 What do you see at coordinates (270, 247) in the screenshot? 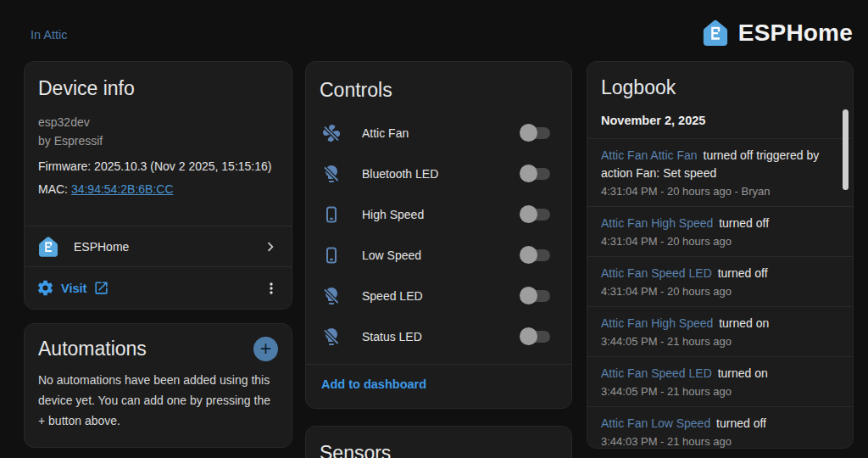
I see `chevron-right-icon` at bounding box center [270, 247].